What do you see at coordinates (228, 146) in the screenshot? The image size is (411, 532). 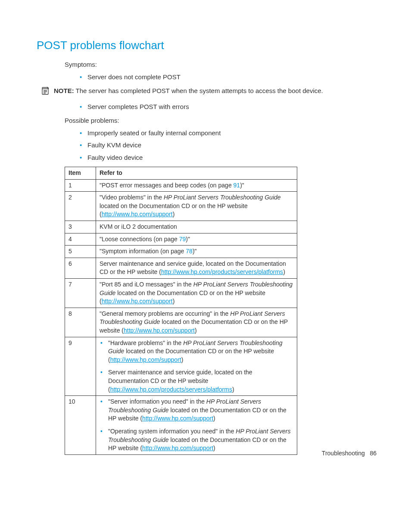 I see `list-item: Faulty KVM device` at bounding box center [228, 146].